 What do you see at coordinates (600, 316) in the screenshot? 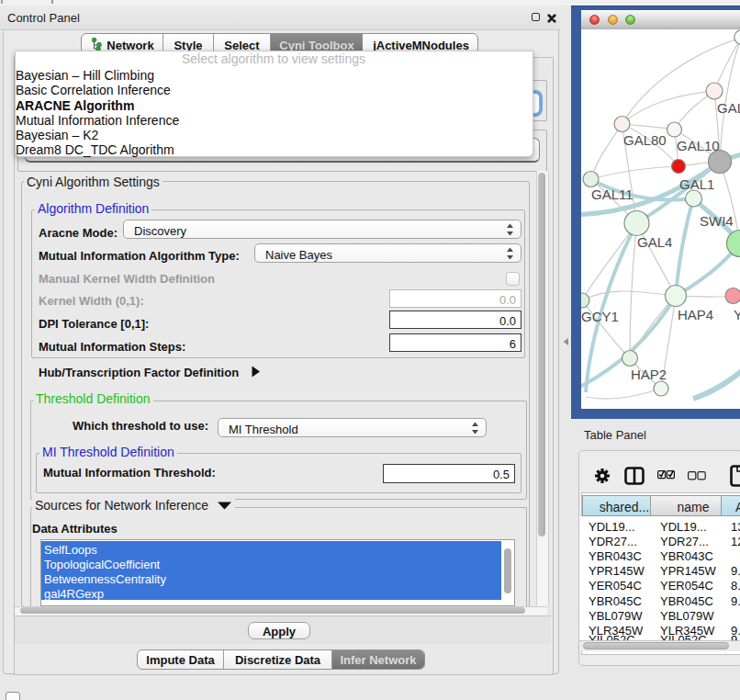
I see `svg-text: GCY1` at bounding box center [600, 316].